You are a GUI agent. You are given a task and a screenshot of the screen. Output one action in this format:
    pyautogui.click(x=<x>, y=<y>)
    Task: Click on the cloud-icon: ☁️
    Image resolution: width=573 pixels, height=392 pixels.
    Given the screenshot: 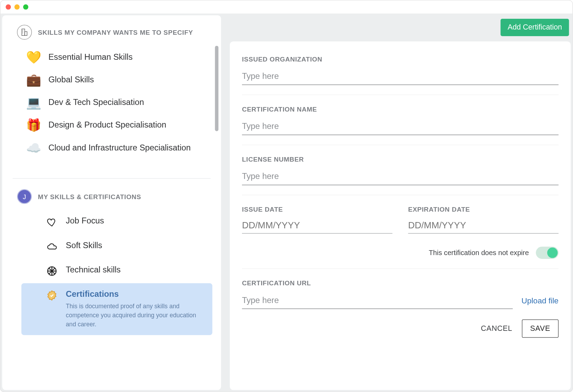 What is the action you would take?
    pyautogui.click(x=33, y=148)
    